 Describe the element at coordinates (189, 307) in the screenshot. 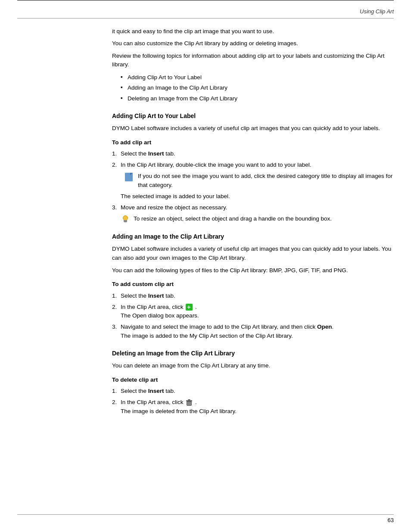

I see `add-icon` at that location.